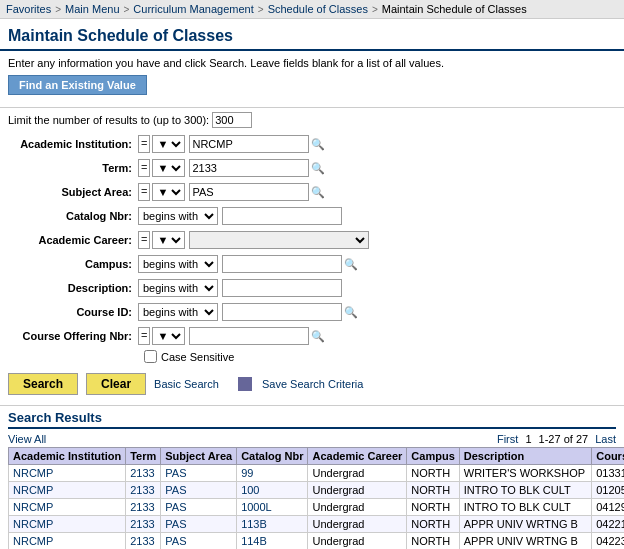  What do you see at coordinates (528, 439) in the screenshot?
I see `pagination-page: 1` at bounding box center [528, 439].